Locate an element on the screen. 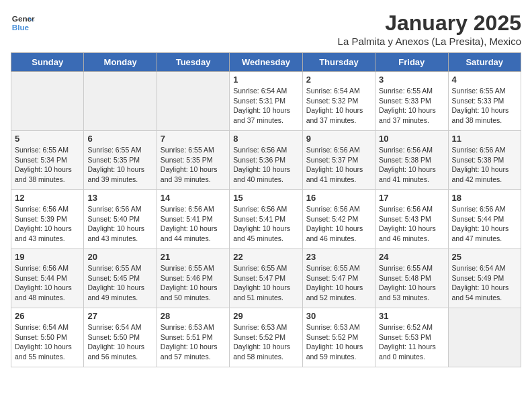  day-info: Sunrise: 6:55 AMSunset: 5:34 PMDaylight:… is located at coordinates (47, 165).